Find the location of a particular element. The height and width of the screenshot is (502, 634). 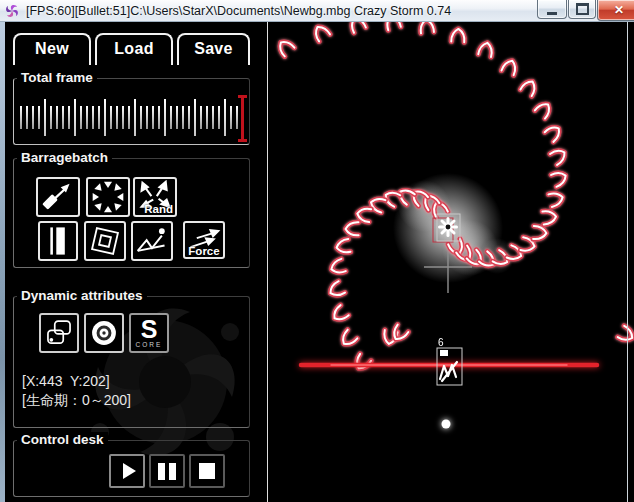

pause-icon is located at coordinates (167, 472).